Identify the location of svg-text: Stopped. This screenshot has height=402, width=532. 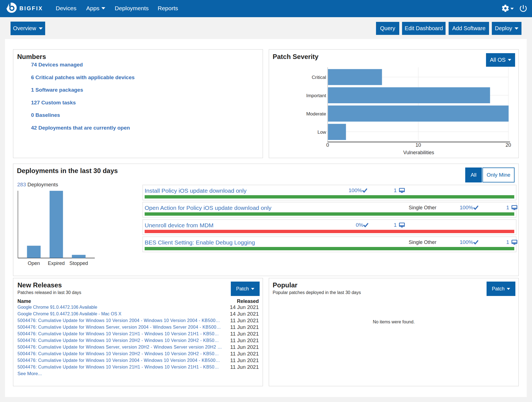
(79, 263).